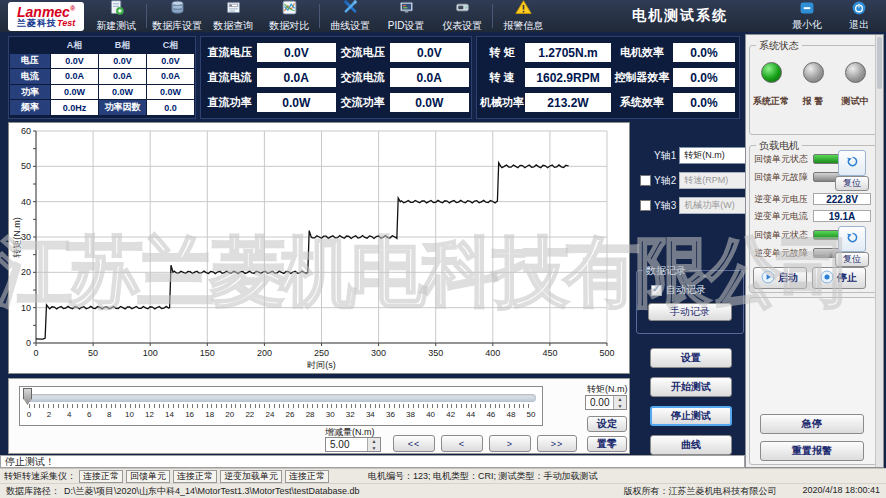 This screenshot has width=886, height=498. What do you see at coordinates (704, 102) in the screenshot?
I see `system-eff-value: 0.0%` at bounding box center [704, 102].